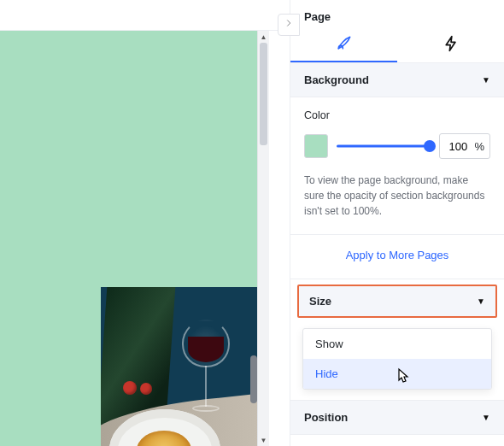 The height and width of the screenshot is (446, 504). Describe the element at coordinates (398, 255) in the screenshot. I see `apply-to-more-pages-link: Apply to More Pages` at that location.